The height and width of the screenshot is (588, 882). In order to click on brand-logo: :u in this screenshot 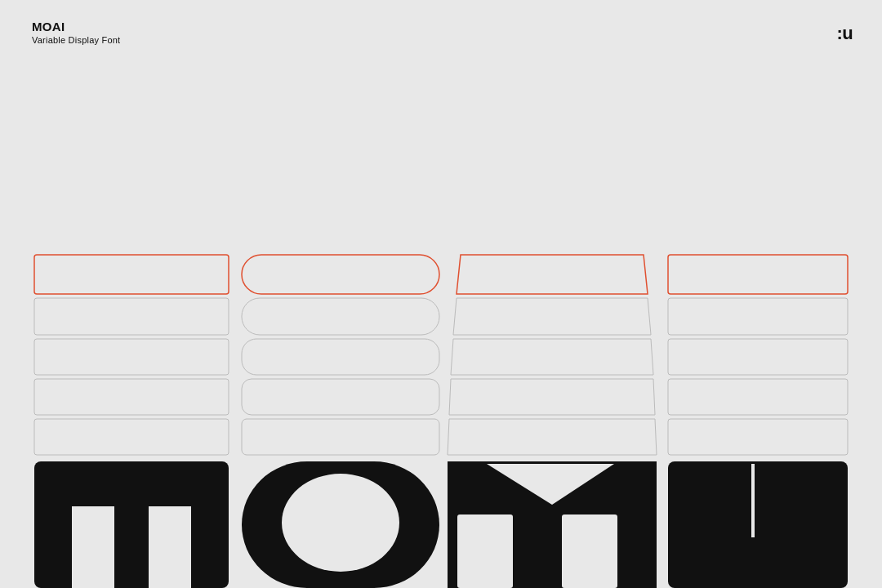, I will do `click(844, 33)`.